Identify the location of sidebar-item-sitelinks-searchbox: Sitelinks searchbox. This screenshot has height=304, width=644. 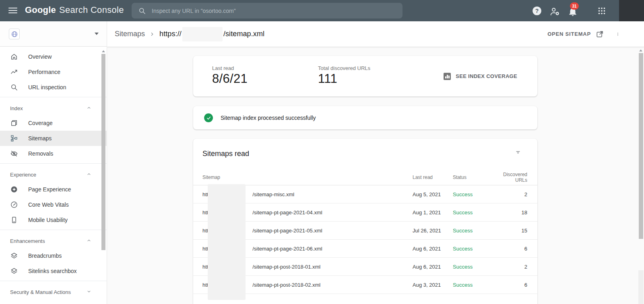
(53, 271).